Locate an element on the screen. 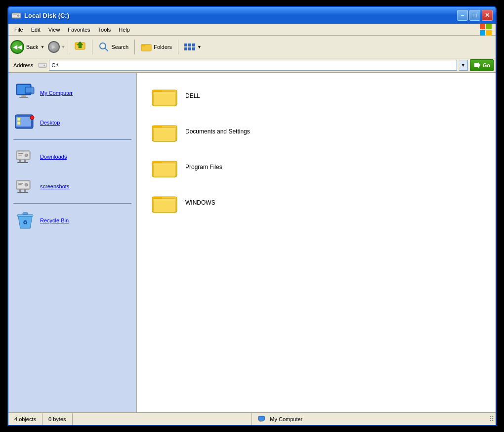 The image size is (504, 432). sidebar-label-my-computer: My Computer is located at coordinates (56, 93).